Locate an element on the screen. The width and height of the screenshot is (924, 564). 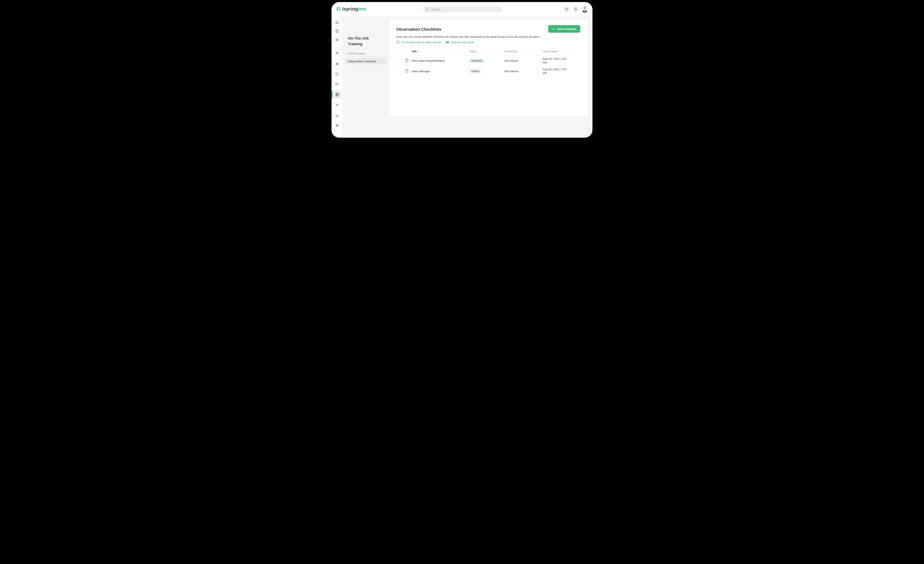
sidebar-item-reports is located at coordinates (337, 64).